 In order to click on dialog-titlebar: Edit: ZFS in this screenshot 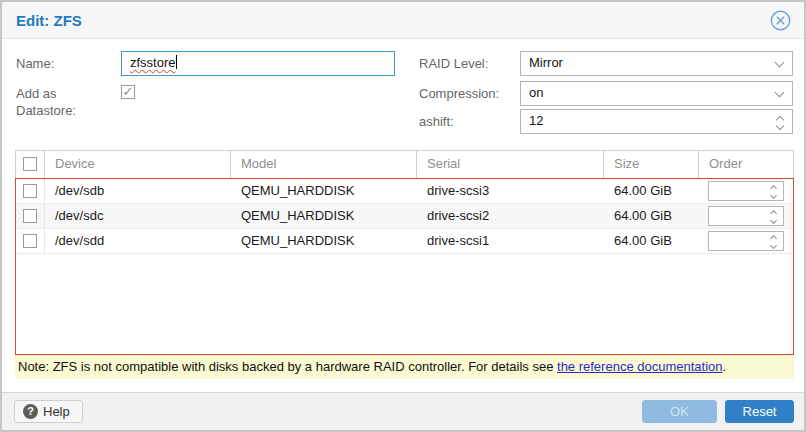, I will do `click(403, 20)`.